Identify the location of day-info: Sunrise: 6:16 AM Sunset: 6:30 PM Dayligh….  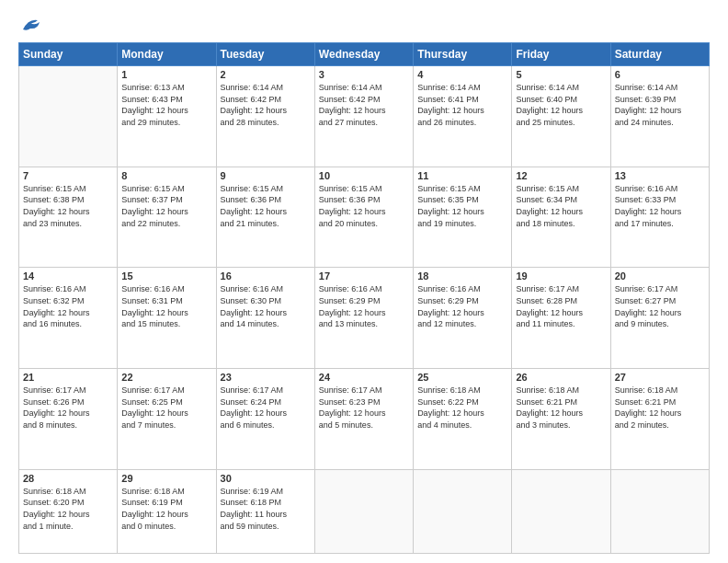
(266, 306).